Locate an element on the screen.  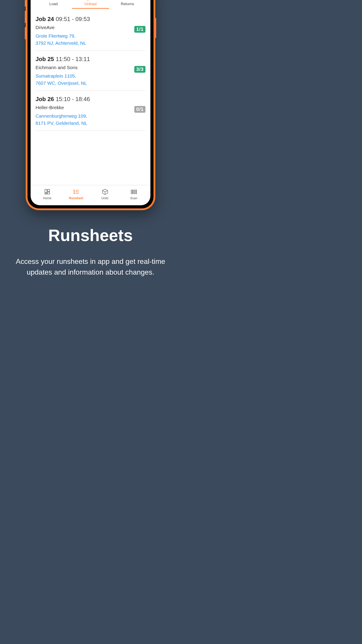
phone-frame: Load Unload Returns is located at coordinates (90, 105).